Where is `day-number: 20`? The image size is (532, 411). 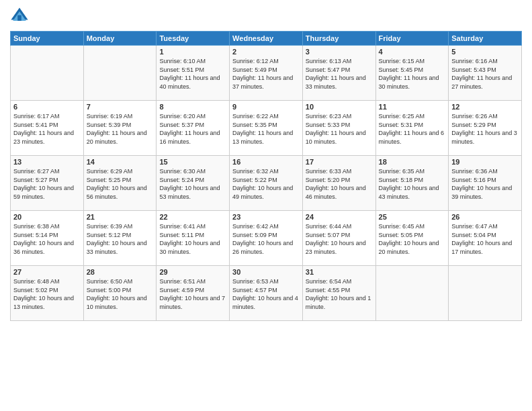
day-number: 20 is located at coordinates (47, 217).